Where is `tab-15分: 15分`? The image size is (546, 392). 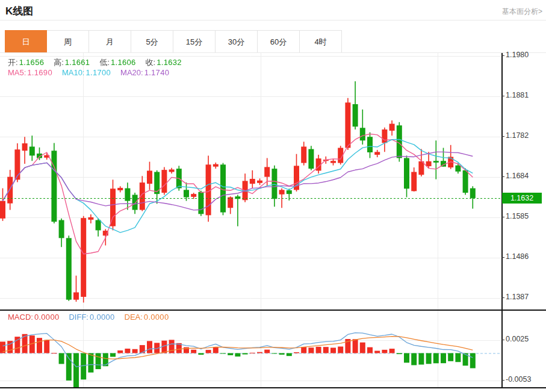
tab-15分: 15分 is located at coordinates (194, 42).